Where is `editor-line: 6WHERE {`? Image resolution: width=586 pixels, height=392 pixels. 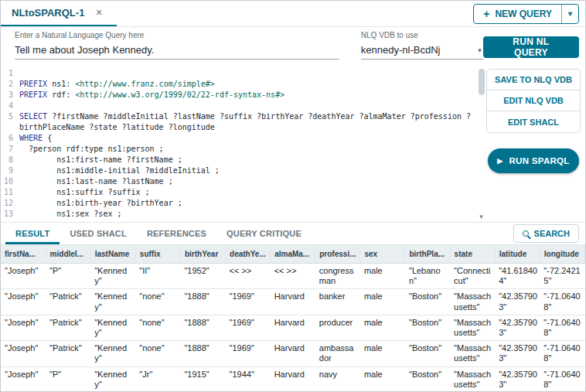 editor-line: 6WHERE { is located at coordinates (238, 138).